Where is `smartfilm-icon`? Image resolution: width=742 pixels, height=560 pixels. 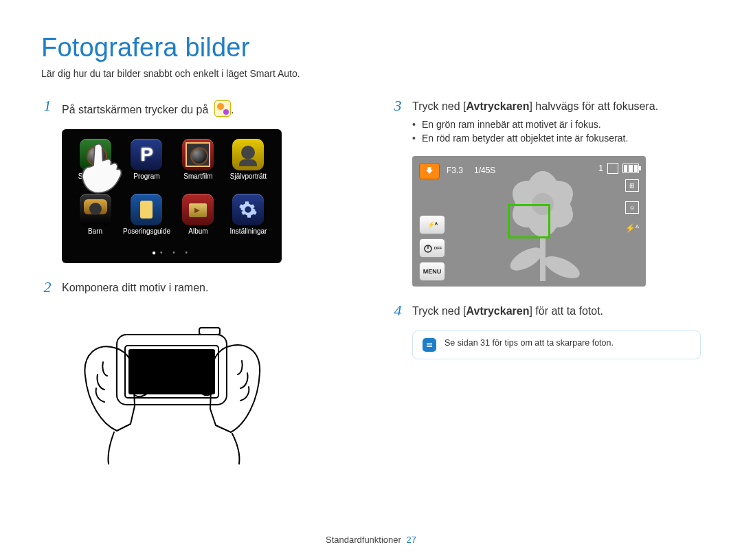
smartfilm-icon is located at coordinates (198, 155).